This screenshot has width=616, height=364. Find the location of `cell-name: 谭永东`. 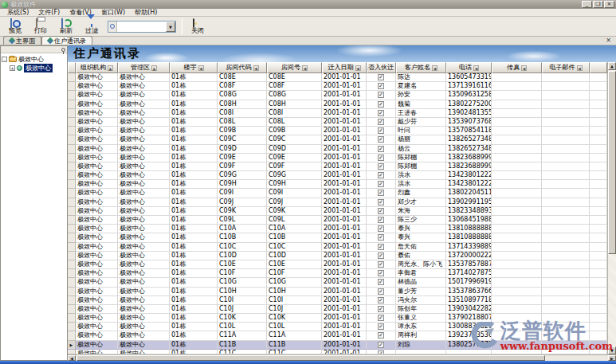

cell-name: 谭永东 is located at coordinates (421, 327).